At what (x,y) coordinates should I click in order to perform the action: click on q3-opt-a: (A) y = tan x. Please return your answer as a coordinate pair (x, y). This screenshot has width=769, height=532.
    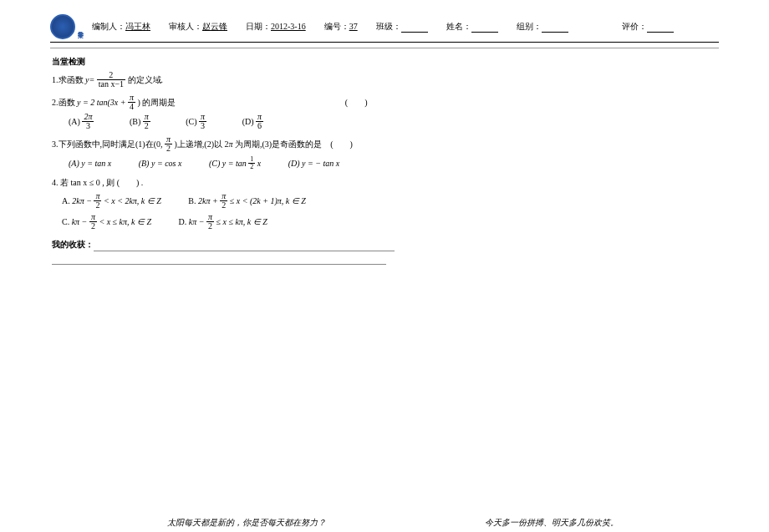
    Looking at the image, I should click on (90, 164).